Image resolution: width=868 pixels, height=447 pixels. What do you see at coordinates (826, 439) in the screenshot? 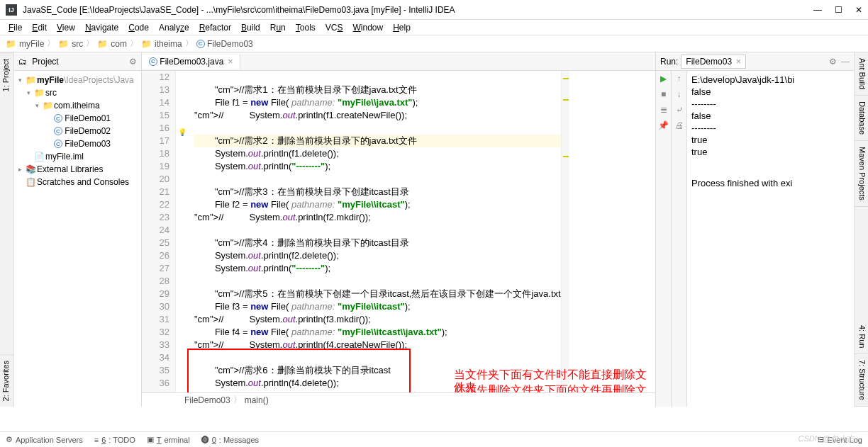
I see `watermark: CSDN @包小志` at bounding box center [826, 439].